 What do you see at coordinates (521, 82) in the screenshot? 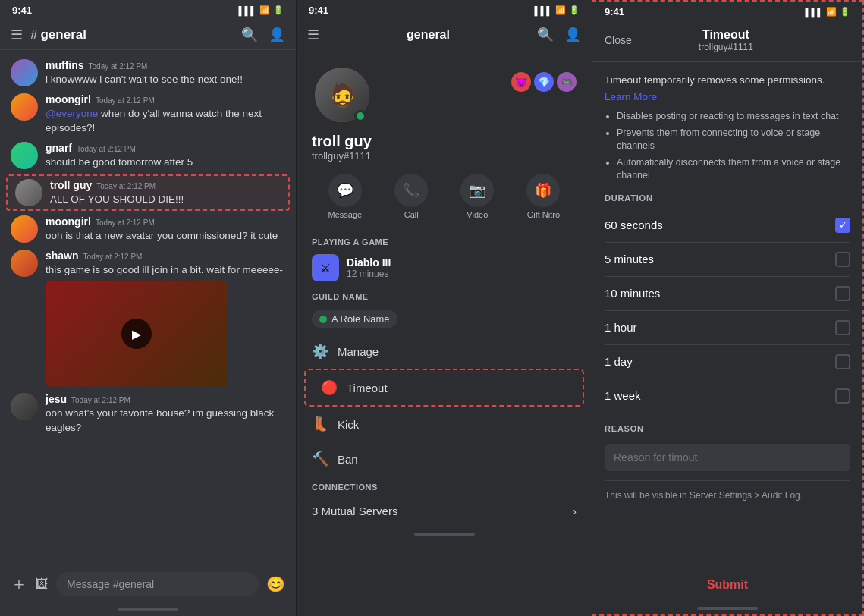
I see `badge-red: 😈` at bounding box center [521, 82].